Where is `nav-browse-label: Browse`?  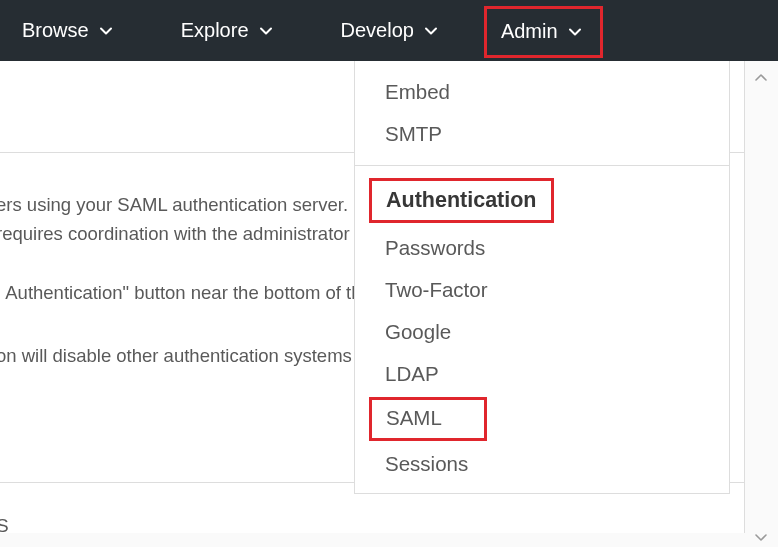
nav-browse-label: Browse is located at coordinates (56, 30).